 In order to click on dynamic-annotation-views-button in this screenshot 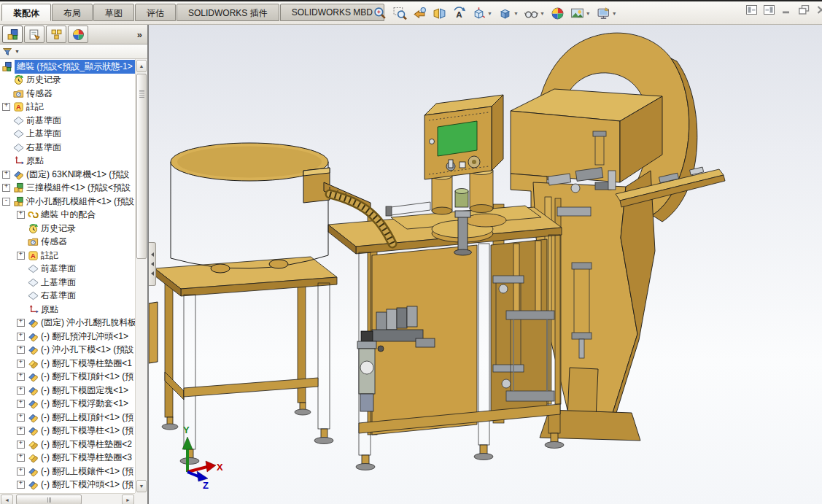, I will do `click(460, 13)`.